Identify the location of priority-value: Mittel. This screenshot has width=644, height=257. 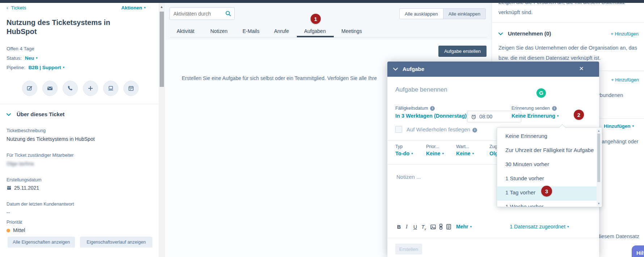
(16, 230).